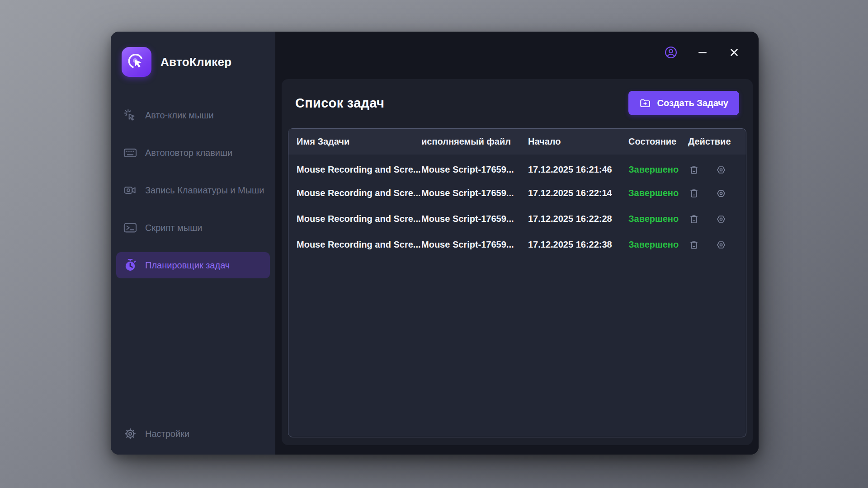 This screenshot has height=488, width=868. What do you see at coordinates (576, 219) in the screenshot?
I see `task-start: 17.12.2025 16:22:28` at bounding box center [576, 219].